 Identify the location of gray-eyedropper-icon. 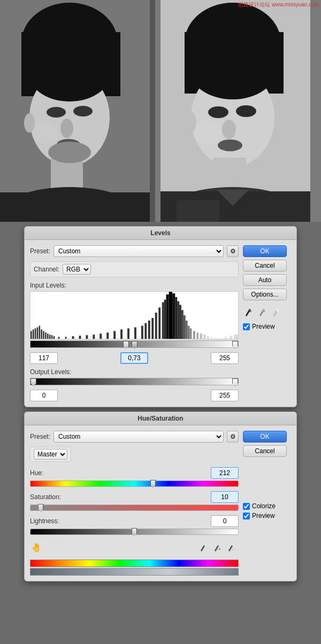
(263, 312).